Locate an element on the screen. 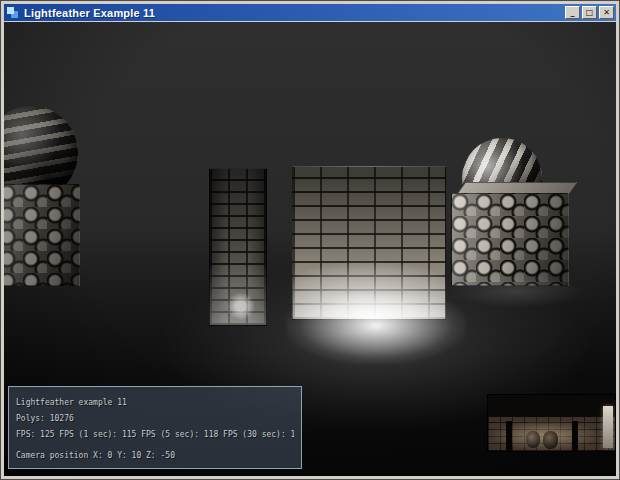 This screenshot has width=620, height=480. cobblestone-cube-right is located at coordinates (510, 240).